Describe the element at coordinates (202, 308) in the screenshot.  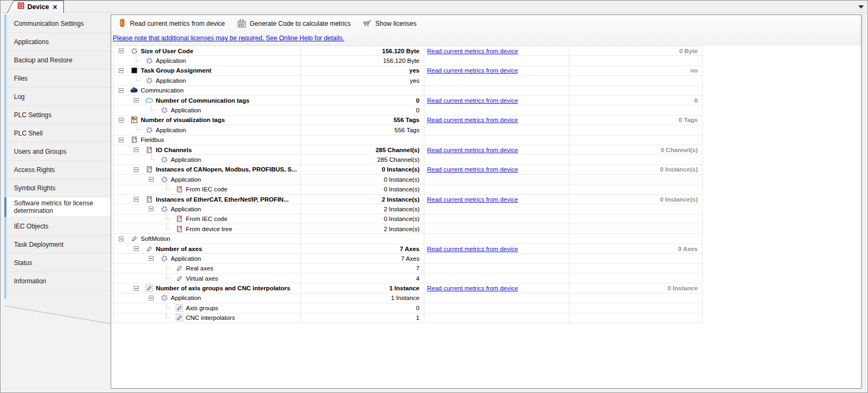
I see `metric-label: Axis groups` at that location.